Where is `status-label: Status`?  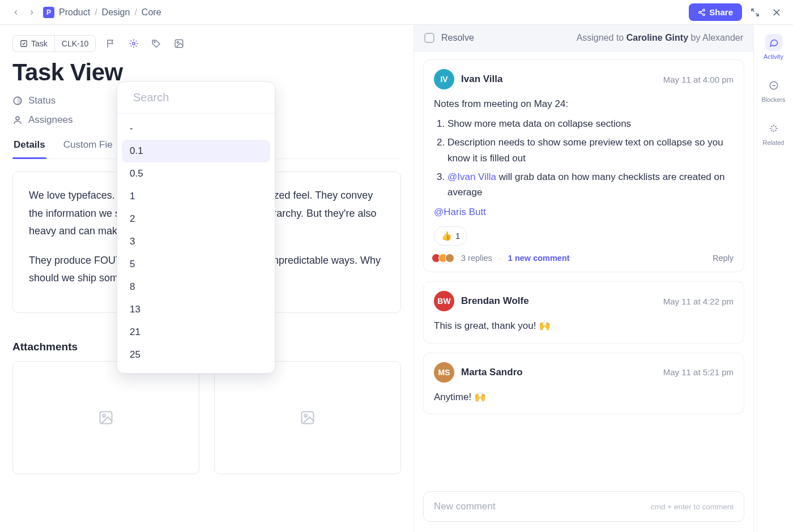
status-label: Status is located at coordinates (42, 101).